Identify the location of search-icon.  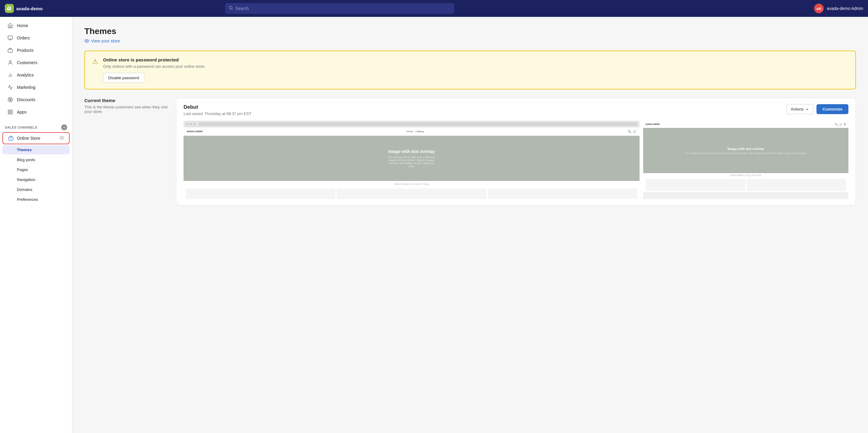
(231, 8).